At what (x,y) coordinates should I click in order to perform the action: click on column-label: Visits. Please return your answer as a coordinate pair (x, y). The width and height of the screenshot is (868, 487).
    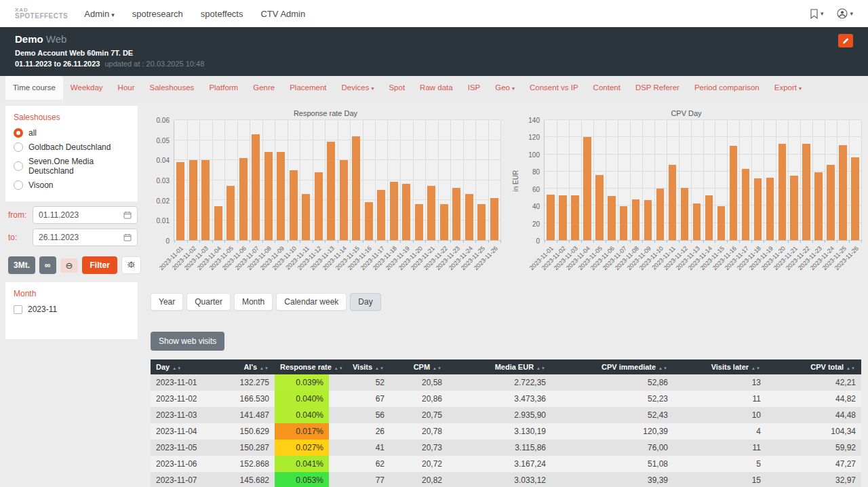
    Looking at the image, I should click on (362, 367).